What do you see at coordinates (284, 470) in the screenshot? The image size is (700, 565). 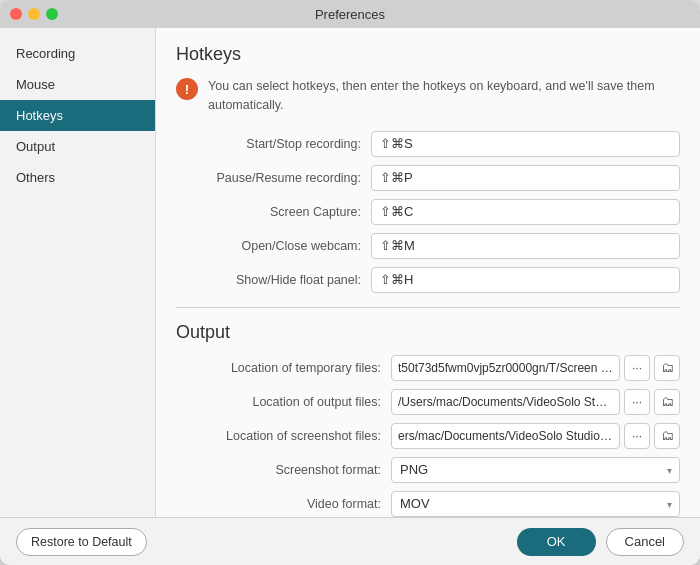 I see `output-label-screenshot-format: Screenshot format:` at bounding box center [284, 470].